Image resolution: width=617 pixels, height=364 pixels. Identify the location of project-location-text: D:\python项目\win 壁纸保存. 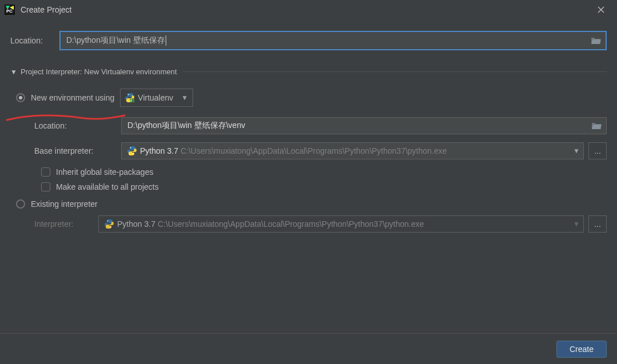
(115, 41).